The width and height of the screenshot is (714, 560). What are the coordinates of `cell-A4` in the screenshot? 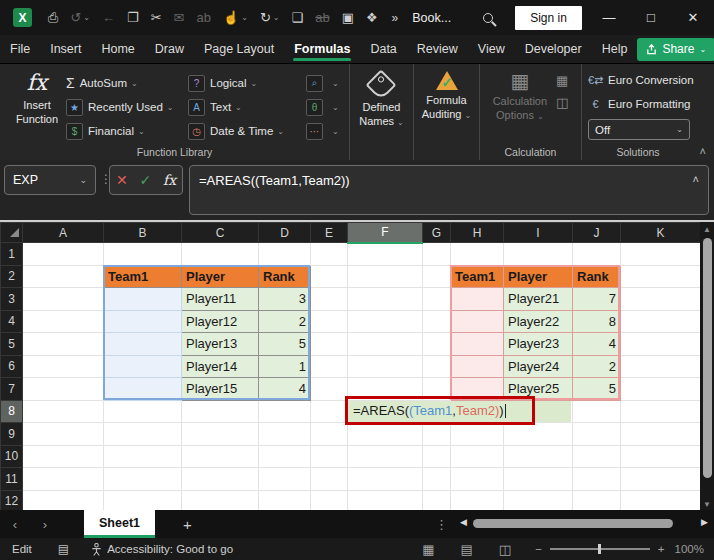 It's located at (64, 322).